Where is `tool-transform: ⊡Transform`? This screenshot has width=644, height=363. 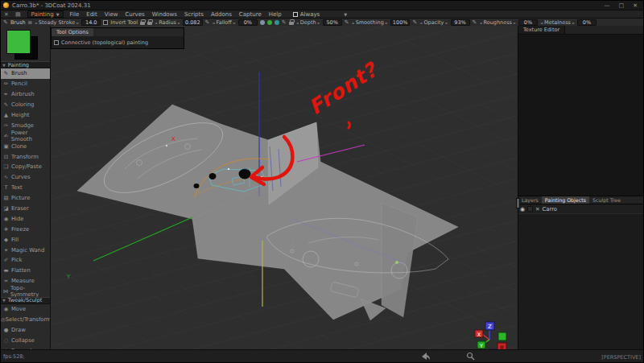 tool-transform: ⊡Transform is located at coordinates (26, 156).